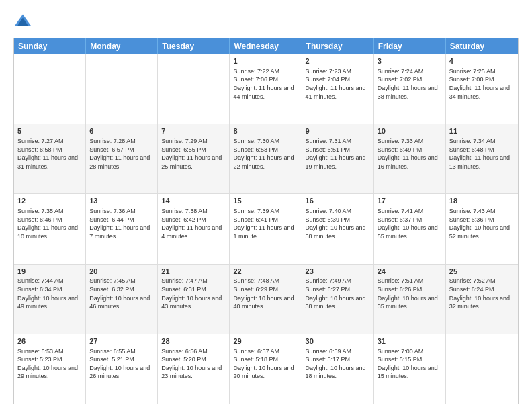 The image size is (532, 411). What do you see at coordinates (50, 300) in the screenshot?
I see `calendar-cell: 19Sunrise: 7:44 AM Sunset: 6:34 PM Dayli…` at bounding box center [50, 300].